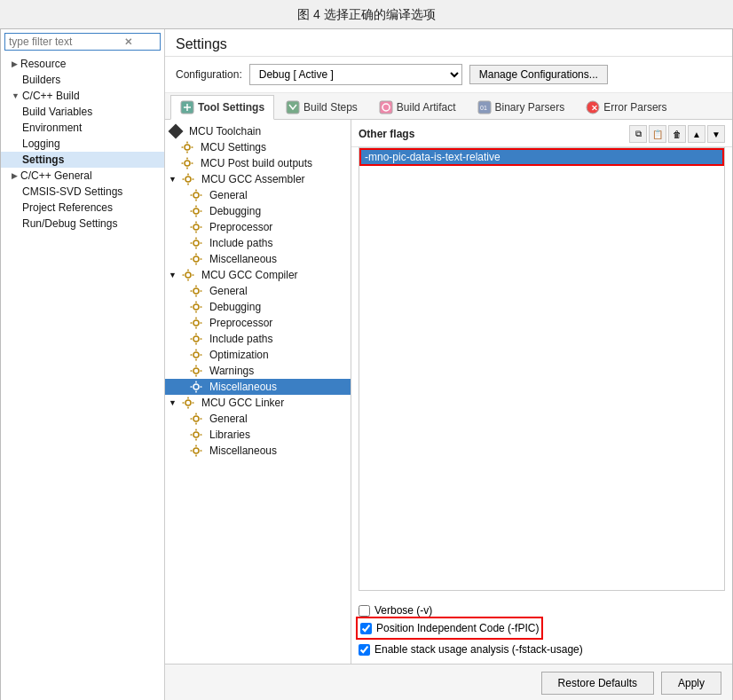 This screenshot has width=733, height=700. What do you see at coordinates (41, 80) in the screenshot?
I see `sidebar-item-label: Builders` at bounding box center [41, 80].